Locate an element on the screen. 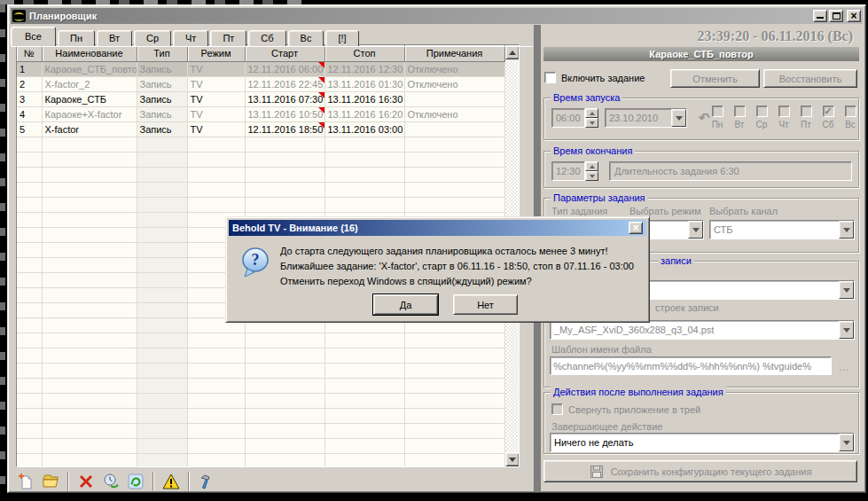  end-time-spinner: 12:30 is located at coordinates (575, 171).